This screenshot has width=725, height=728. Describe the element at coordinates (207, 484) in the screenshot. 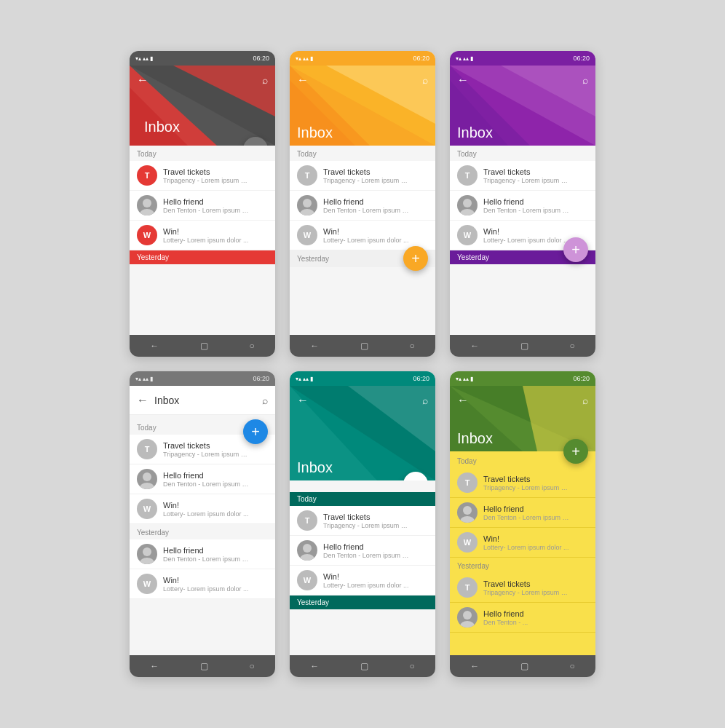

I see `item-sub-4-2: Den Tenton - Lorem ipsum dolor ...` at that location.